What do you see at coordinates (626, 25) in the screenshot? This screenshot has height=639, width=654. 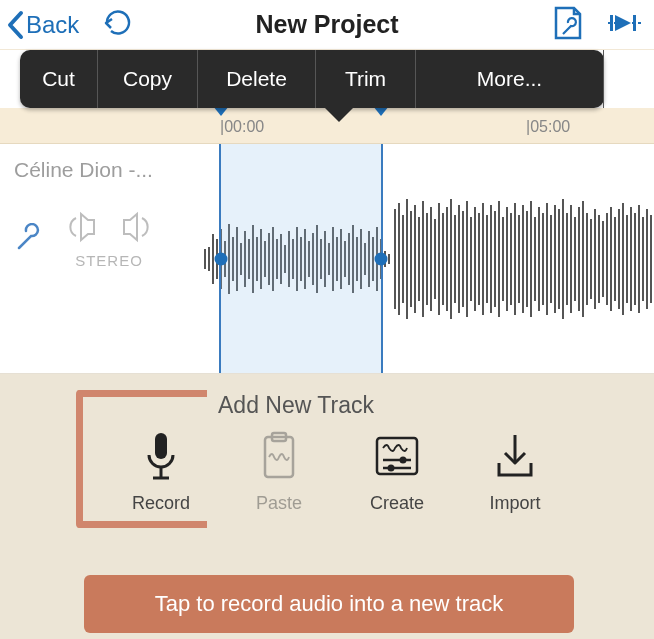 I see `play-skip-button` at bounding box center [626, 25].